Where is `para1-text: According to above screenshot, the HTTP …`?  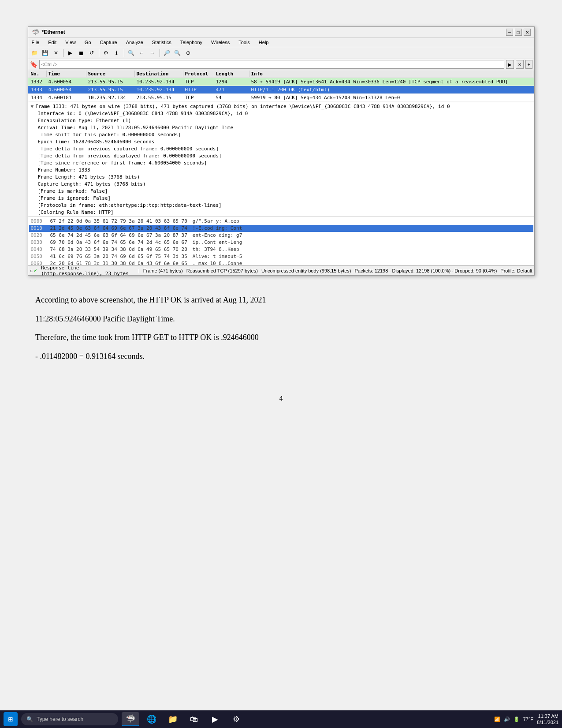 para1-text: According to above screenshot, the HTTP … is located at coordinates (151, 300).